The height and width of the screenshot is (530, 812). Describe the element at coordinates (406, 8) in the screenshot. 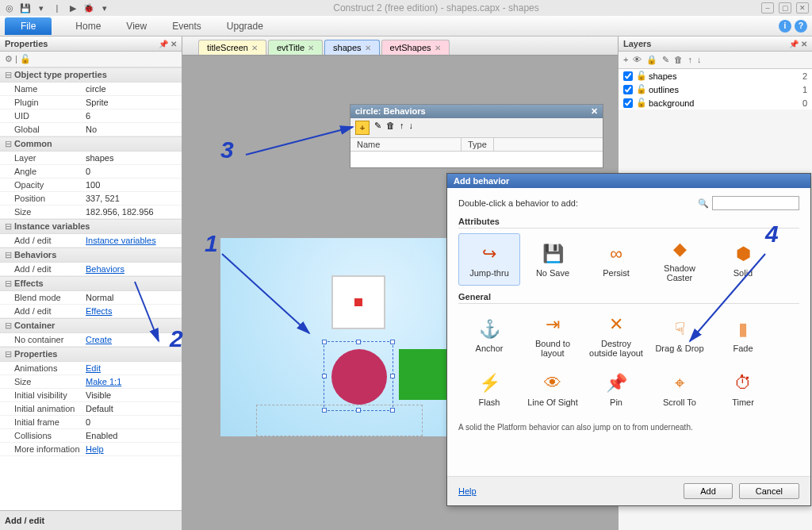

I see `title-bar: ◎ 💾 ▾ | ▶ 🐞 ▾ Construct 2 (free edition)…` at that location.